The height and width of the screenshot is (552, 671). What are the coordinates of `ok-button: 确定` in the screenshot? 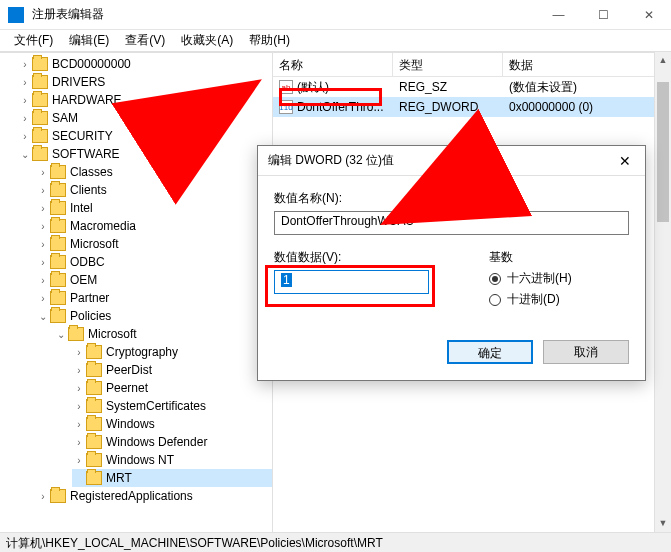 It's located at (490, 352).